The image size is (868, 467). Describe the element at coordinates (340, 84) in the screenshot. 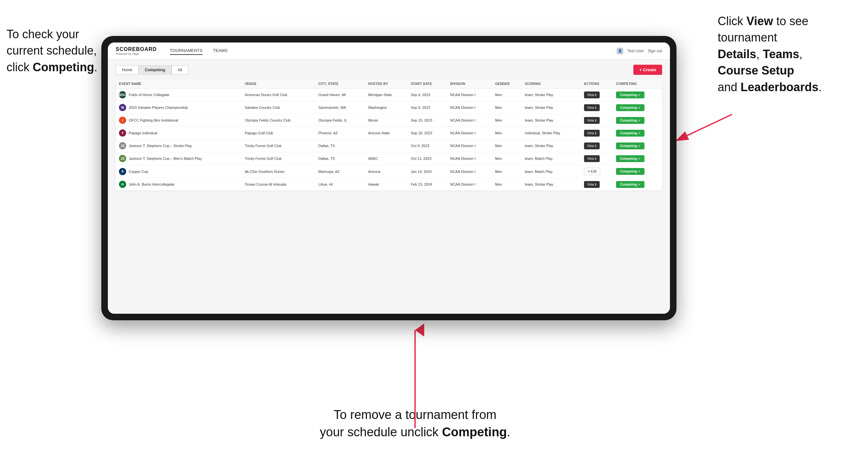

I see `col-city: CITY, STATE` at that location.